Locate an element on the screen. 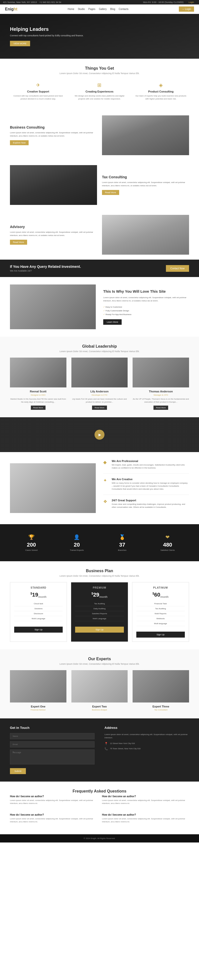 The height and width of the screenshot is (980, 199). nav-blog: Blog is located at coordinates (113, 9).